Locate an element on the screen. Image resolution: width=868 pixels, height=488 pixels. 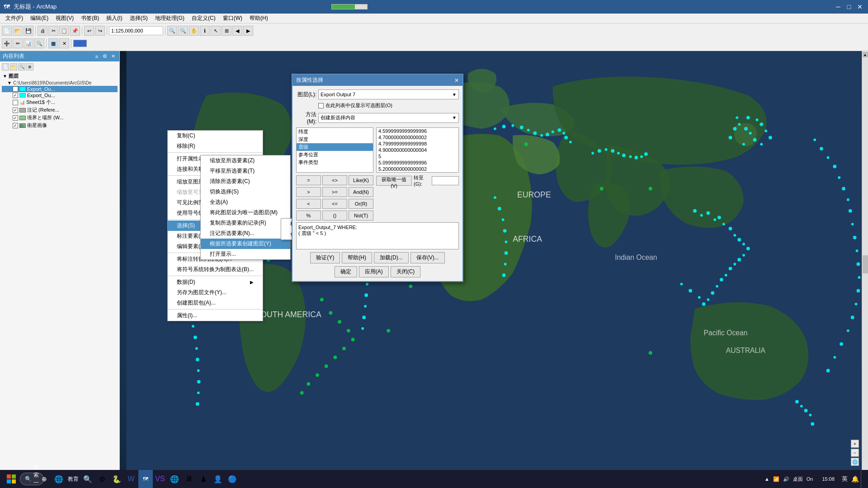
show-desktop-btn is located at coordinates (863, 479).